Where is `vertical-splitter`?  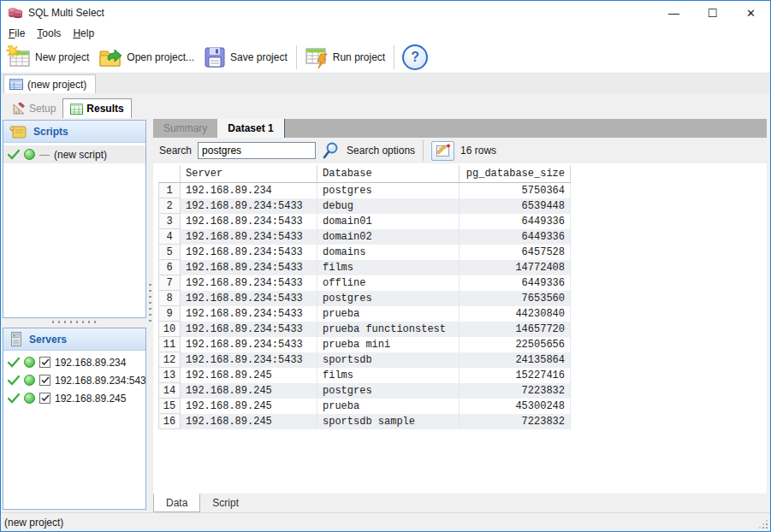 vertical-splitter is located at coordinates (150, 303).